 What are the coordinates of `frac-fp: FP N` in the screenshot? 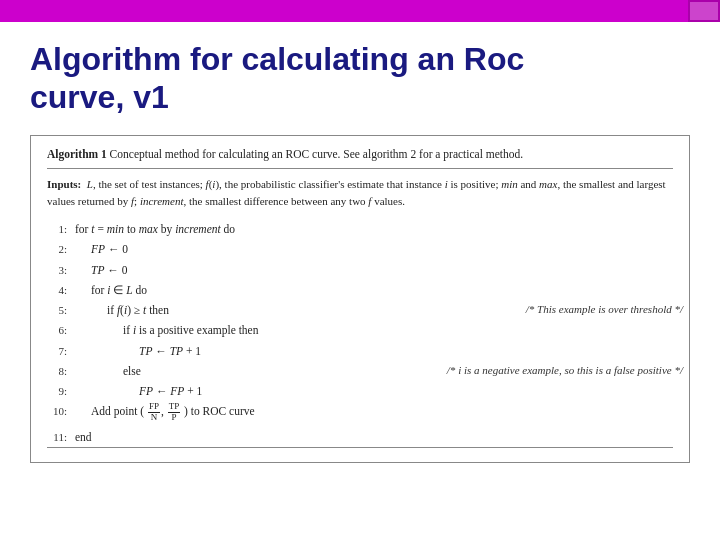 It's located at (154, 412).